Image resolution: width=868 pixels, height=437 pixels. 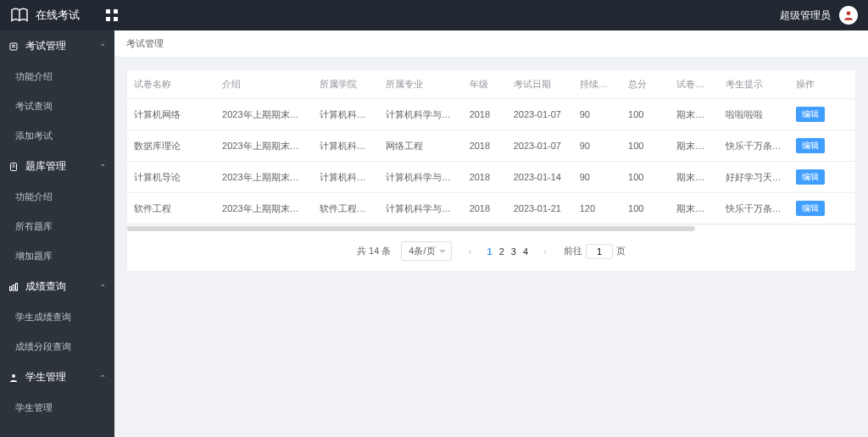 What do you see at coordinates (597, 85) in the screenshot?
I see `th-duration: 持续时间` at bounding box center [597, 85].